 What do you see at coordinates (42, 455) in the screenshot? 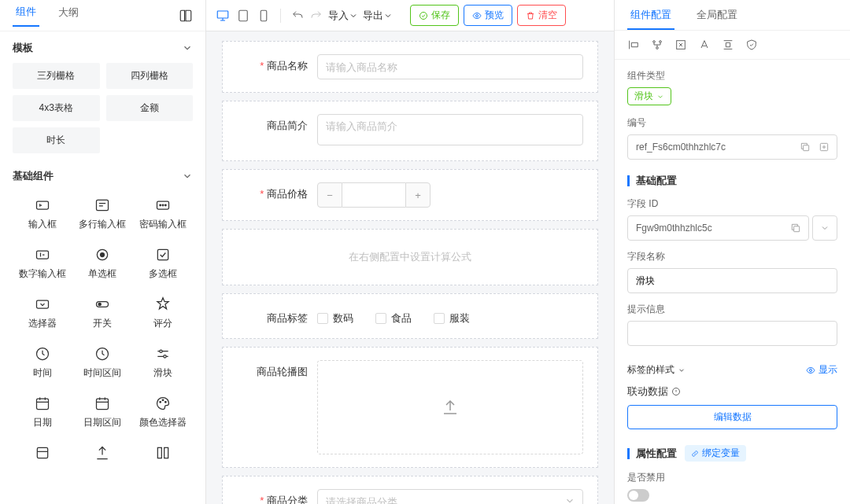
I see `comp-unknown` at bounding box center [42, 455].